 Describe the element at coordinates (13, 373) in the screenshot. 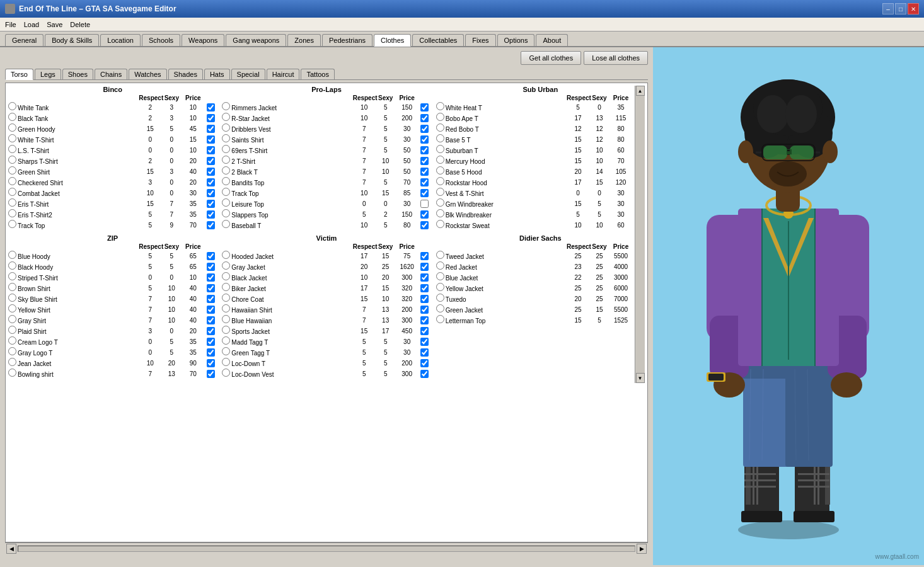

I see `item-radio-bowling-shirt` at that location.